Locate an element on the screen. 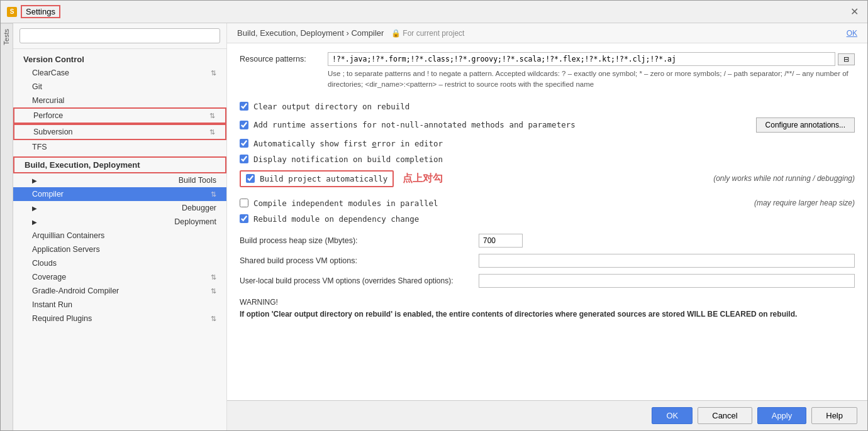 The width and height of the screenshot is (868, 431). sidebar-item-deployment: ▶ Deployment is located at coordinates (120, 222).